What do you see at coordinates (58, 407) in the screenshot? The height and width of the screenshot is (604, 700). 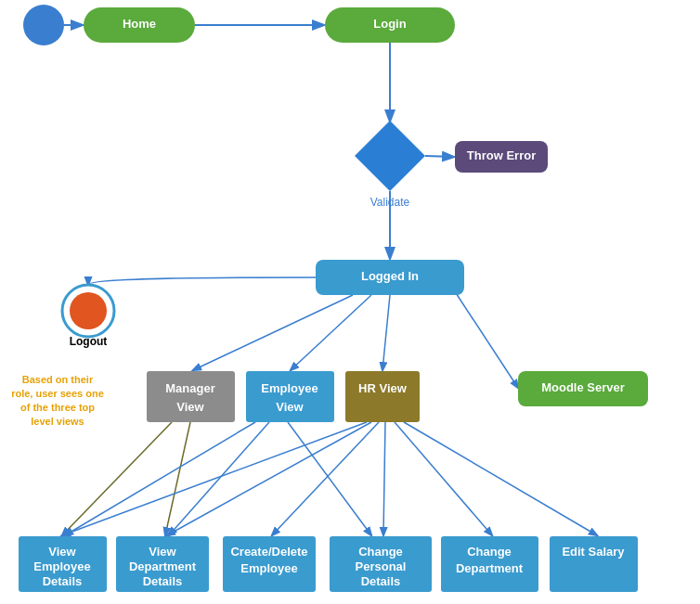 I see `annotation-line3: of the three top` at bounding box center [58, 407].